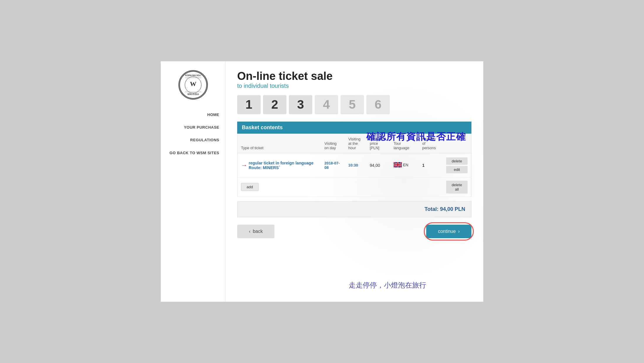 This screenshot has width=644, height=363. Describe the element at coordinates (457, 161) in the screenshot. I see `delete-button: delete` at that location.